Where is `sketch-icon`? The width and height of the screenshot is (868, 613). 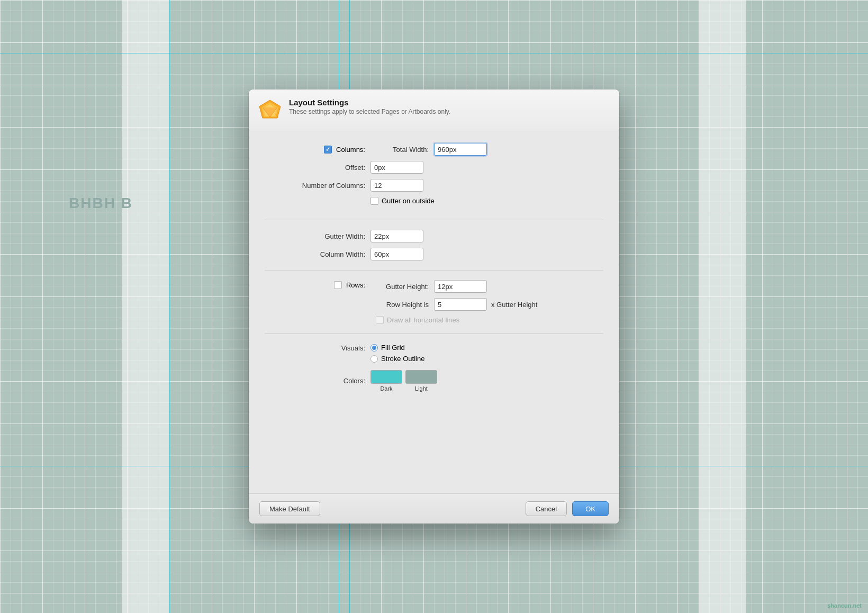 sketch-icon is located at coordinates (270, 111).